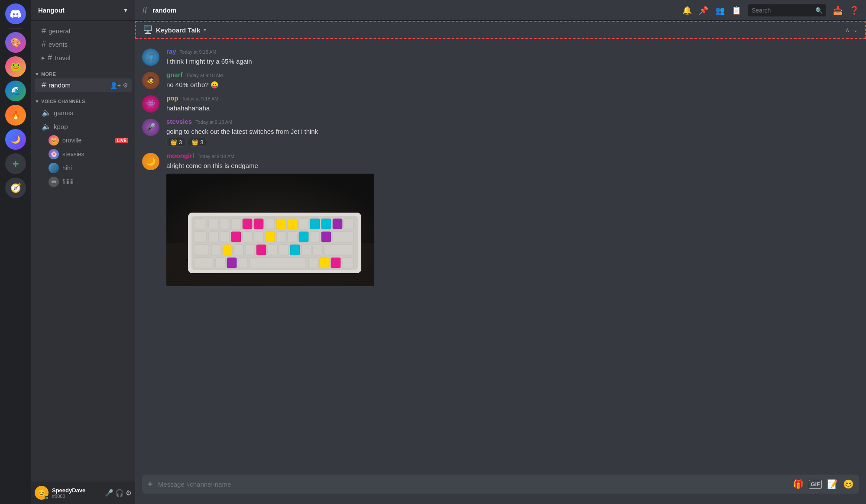 The width and height of the screenshot is (866, 504). Describe the element at coordinates (120, 493) in the screenshot. I see `deafen-headphones-icon: 🎧` at that location.